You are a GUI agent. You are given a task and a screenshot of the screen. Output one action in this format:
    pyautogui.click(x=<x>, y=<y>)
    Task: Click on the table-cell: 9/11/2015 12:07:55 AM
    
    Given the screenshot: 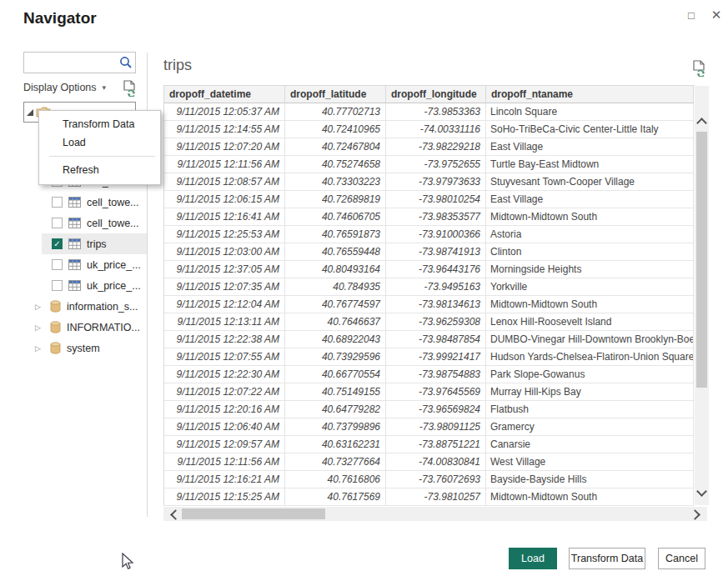 What is the action you would take?
    pyautogui.click(x=225, y=357)
    